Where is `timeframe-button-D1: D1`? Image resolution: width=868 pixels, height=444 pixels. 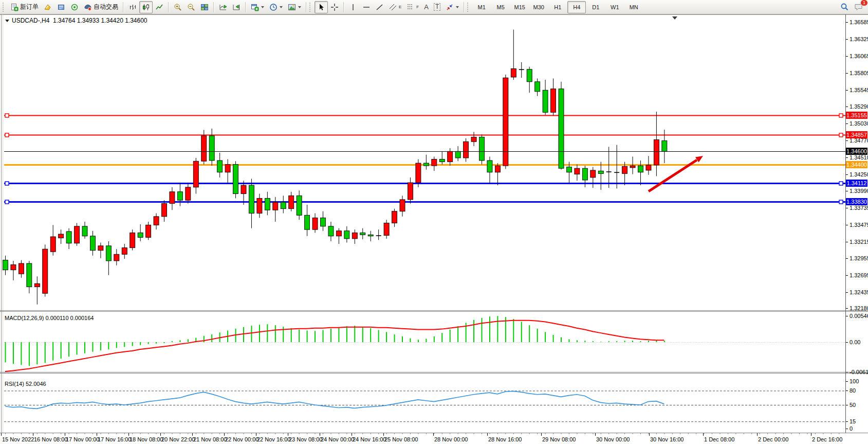 timeframe-button-D1: D1 is located at coordinates (596, 7).